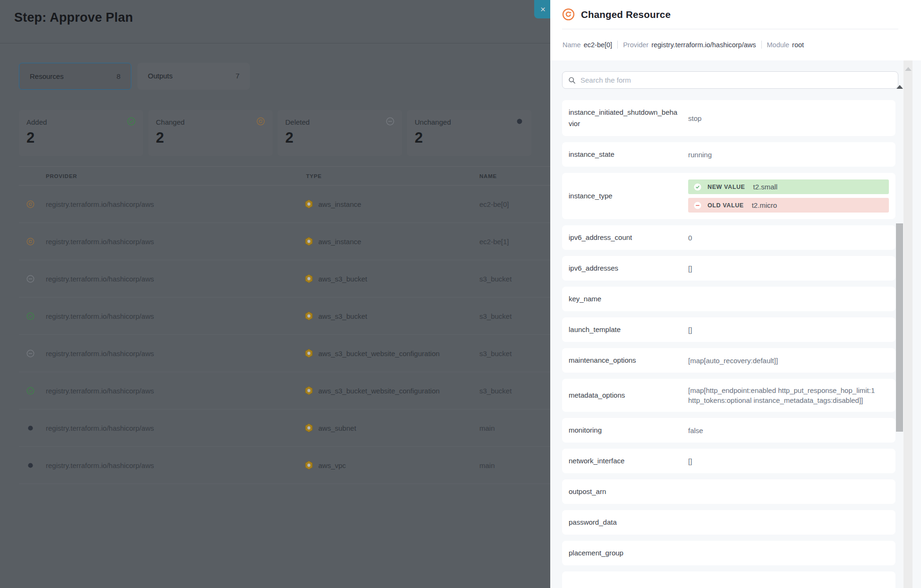 Image resolution: width=921 pixels, height=588 pixels. What do you see at coordinates (789, 196) in the screenshot?
I see `value-diff: NEW VALUE t2.small OLD VALUE t2.micro` at bounding box center [789, 196].